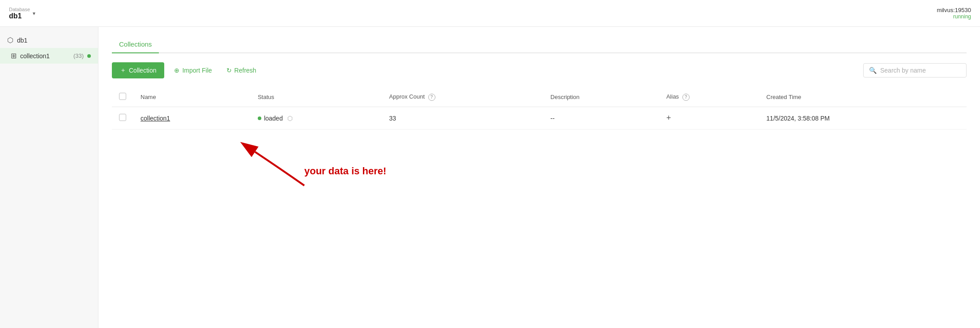  What do you see at coordinates (177, 70) in the screenshot?
I see `import-icon: ⊕` at bounding box center [177, 70].